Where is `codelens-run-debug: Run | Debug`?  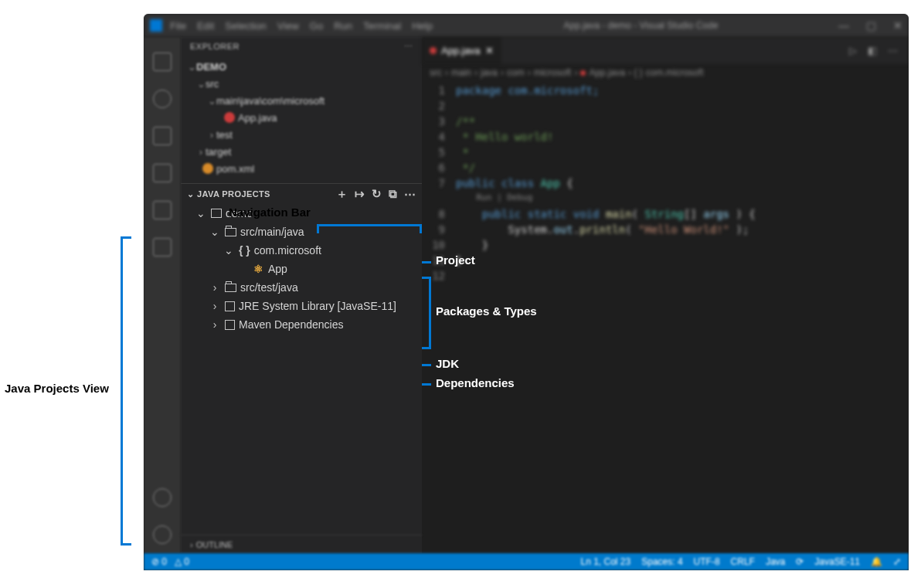
codelens-run-debug: Run | Debug is located at coordinates (505, 198).